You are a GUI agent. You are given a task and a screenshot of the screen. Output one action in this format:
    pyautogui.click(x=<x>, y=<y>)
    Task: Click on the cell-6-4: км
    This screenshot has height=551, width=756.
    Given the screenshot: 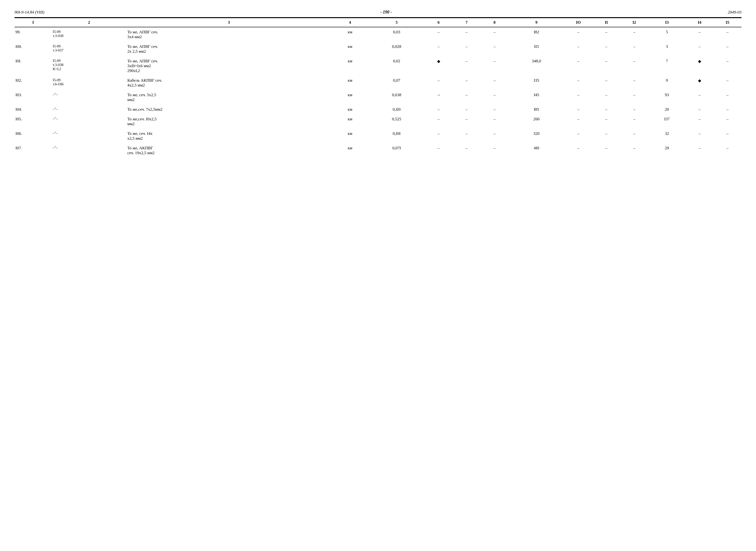 What is the action you would take?
    pyautogui.click(x=350, y=109)
    